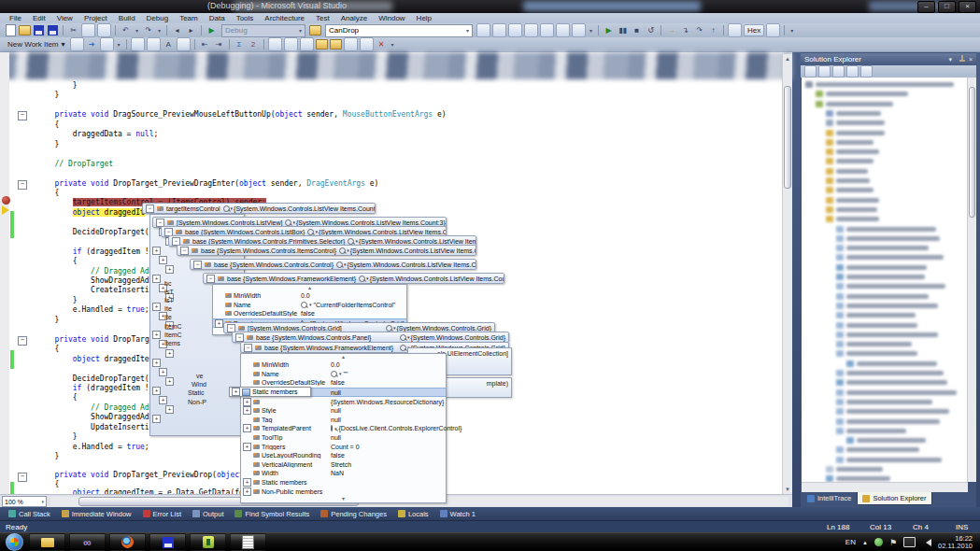  I want to click on panel-tab-watch-1: Watch 1, so click(458, 514).